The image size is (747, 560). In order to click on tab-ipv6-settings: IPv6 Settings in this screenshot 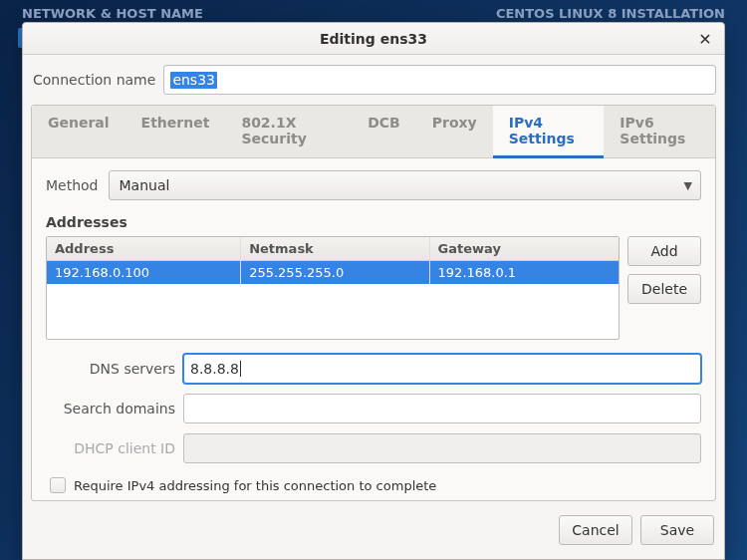, I will do `click(659, 132)`.